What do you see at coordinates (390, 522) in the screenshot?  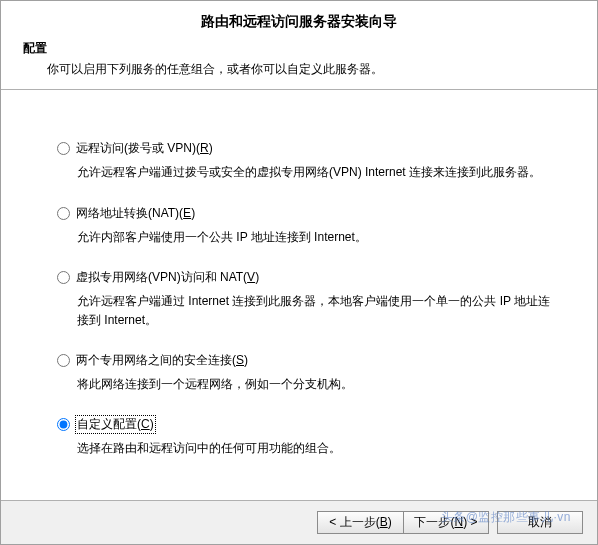 I see `back-button-post: )` at bounding box center [390, 522].